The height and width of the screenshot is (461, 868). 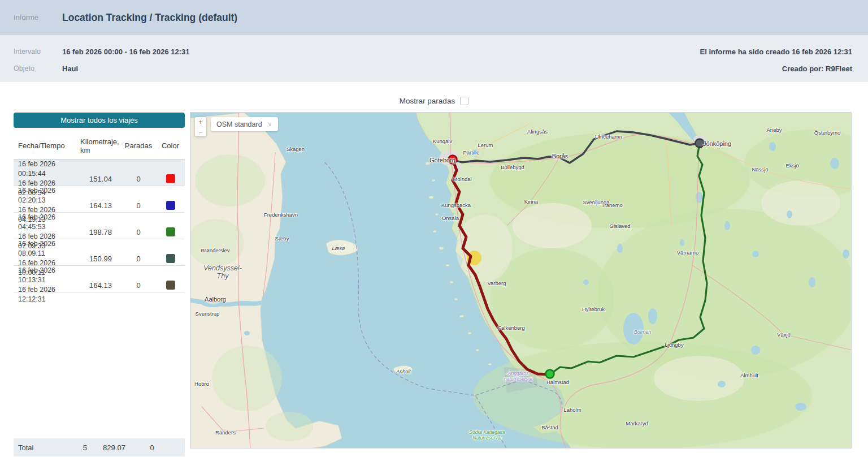 I want to click on report-header: Informe Location Tracking / Tracking (de…, so click(x=434, y=18).